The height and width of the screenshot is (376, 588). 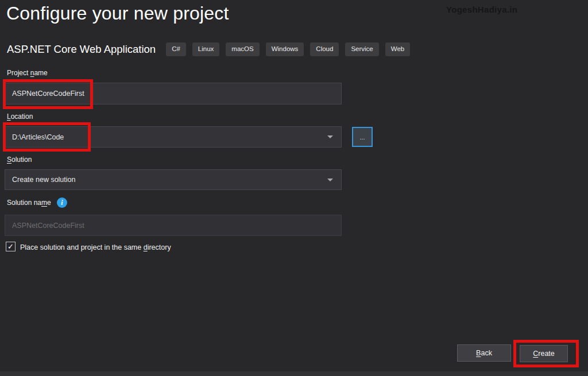 I want to click on label-text: ack, so click(x=486, y=353).